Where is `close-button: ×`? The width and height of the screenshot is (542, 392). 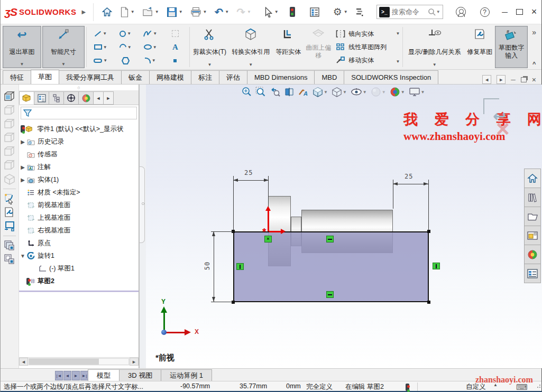
close-button: × is located at coordinates (534, 12).